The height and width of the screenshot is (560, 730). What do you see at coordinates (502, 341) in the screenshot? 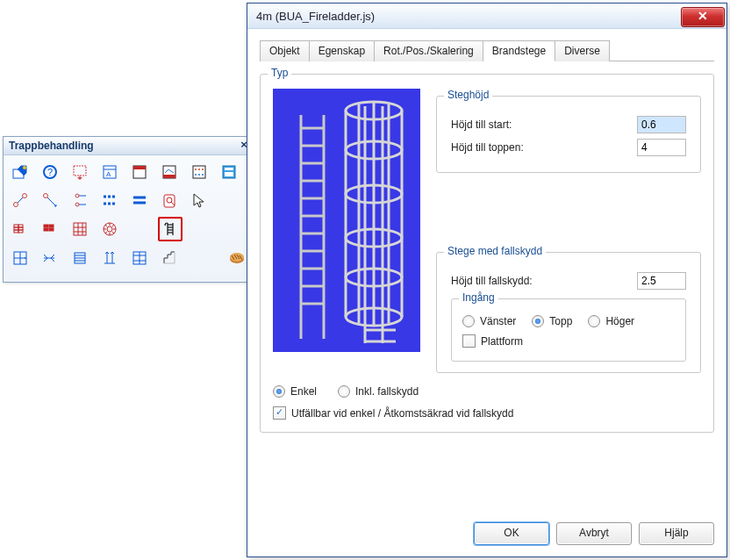
I see `checkbox-label-plattform: Plattform` at bounding box center [502, 341].